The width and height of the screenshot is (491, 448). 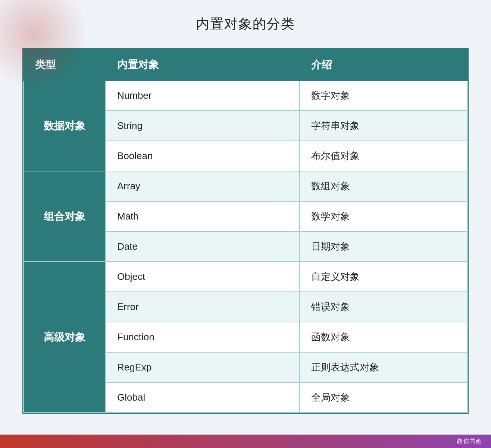 What do you see at coordinates (203, 307) in the screenshot?
I see `object-error: Error` at bounding box center [203, 307].